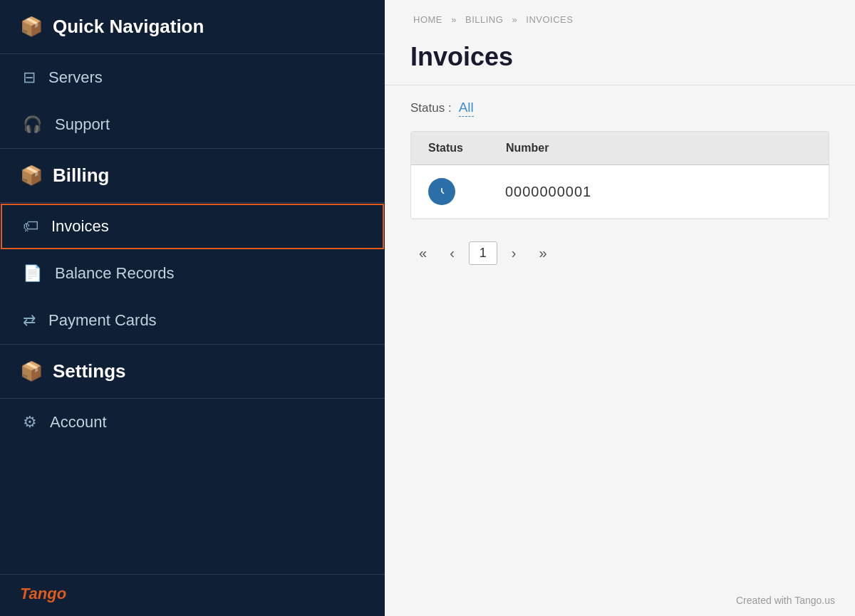  I want to click on page-title: Invoices, so click(620, 58).